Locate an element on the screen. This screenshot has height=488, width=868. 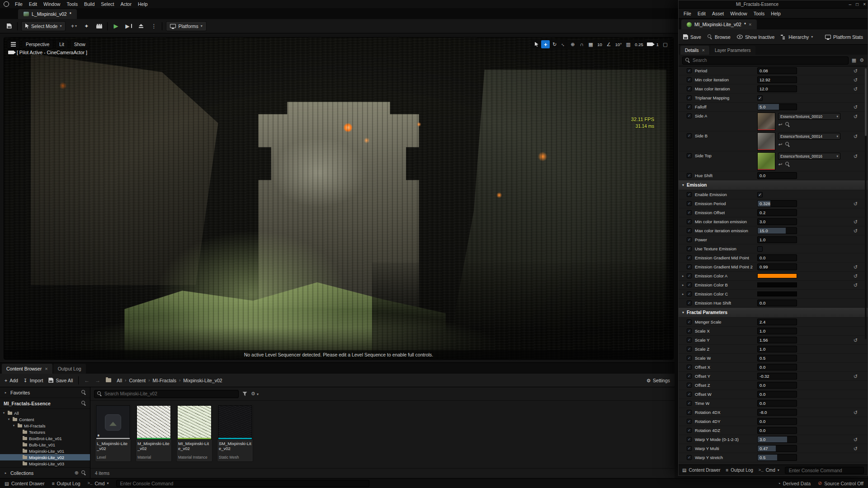
asset-sm-mixpinski-lite-v02: SM_Mixpinski-Lite_v02Static Mesh is located at coordinates (235, 433).